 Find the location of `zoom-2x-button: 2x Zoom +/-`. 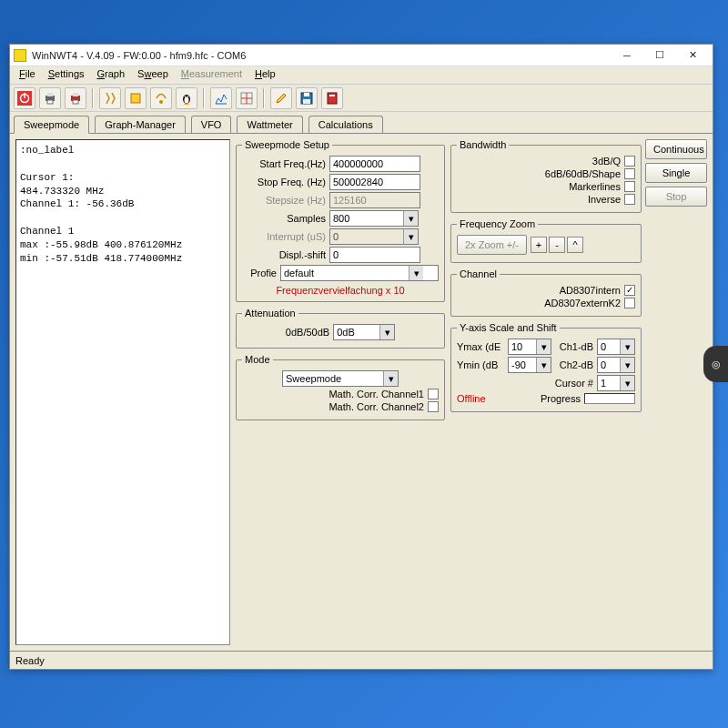

zoom-2x-button: 2x Zoom +/- is located at coordinates (491, 245).